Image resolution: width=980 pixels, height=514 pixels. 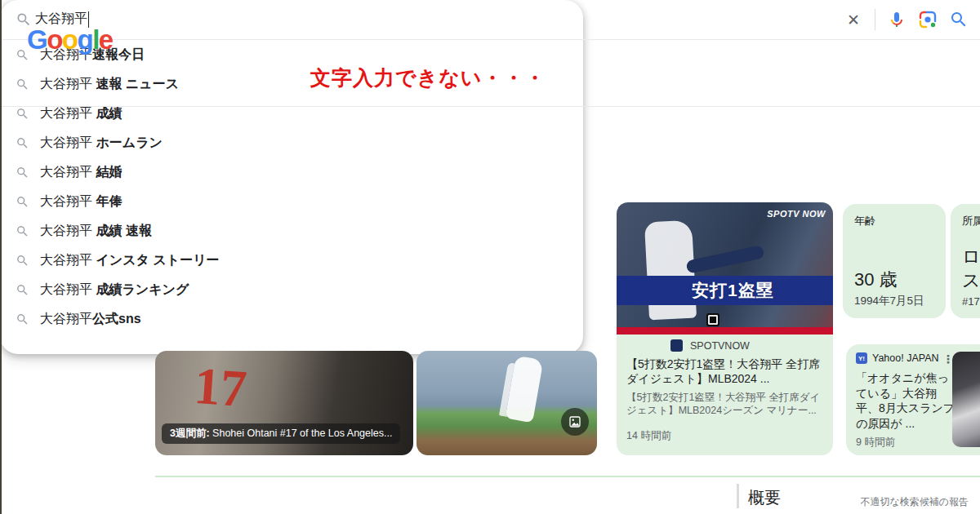 What do you see at coordinates (971, 256) in the screenshot?
I see `team-name-line: ロ` at bounding box center [971, 256].